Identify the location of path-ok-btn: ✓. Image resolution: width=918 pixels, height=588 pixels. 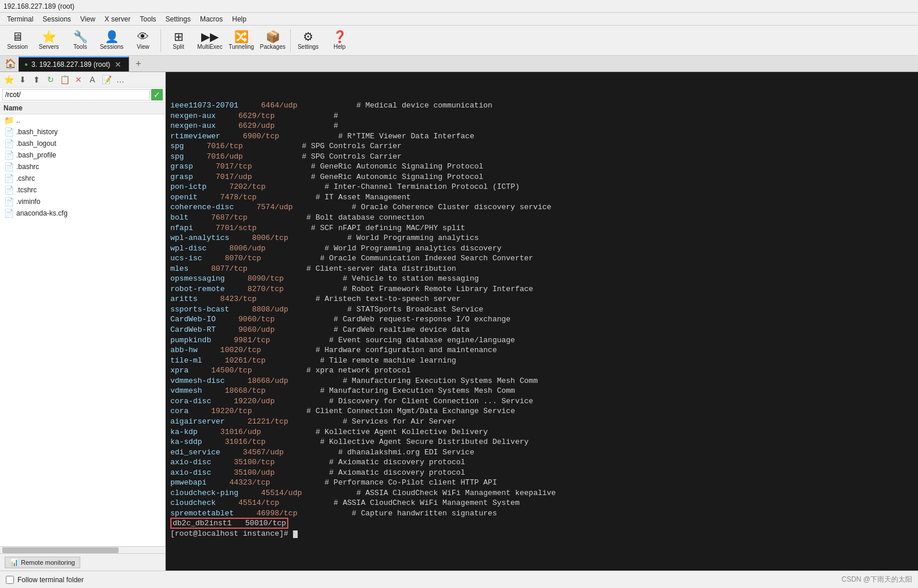
(157, 95).